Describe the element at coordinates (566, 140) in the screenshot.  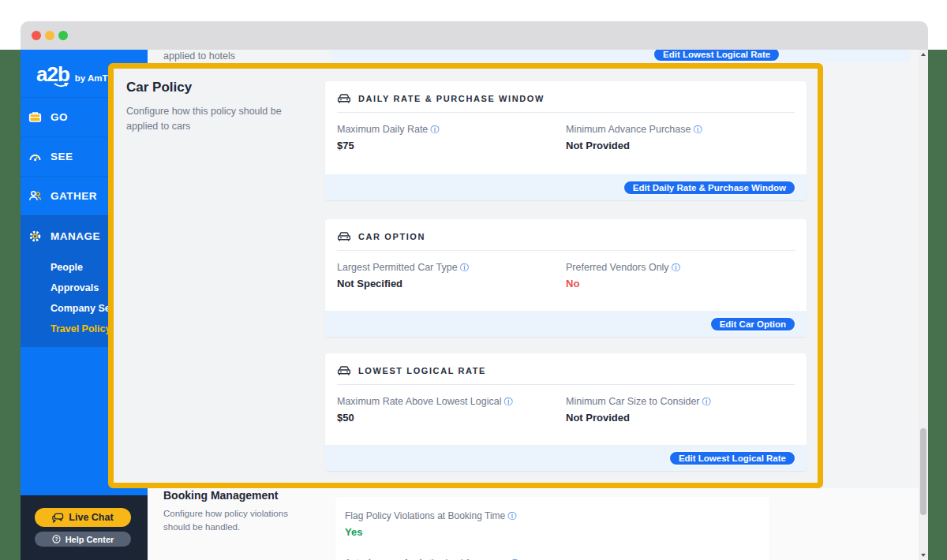
I see `daily-rate-purchase-window-card: DAILY RATE & PURCHASE WINDOW Maximum Dai…` at that location.